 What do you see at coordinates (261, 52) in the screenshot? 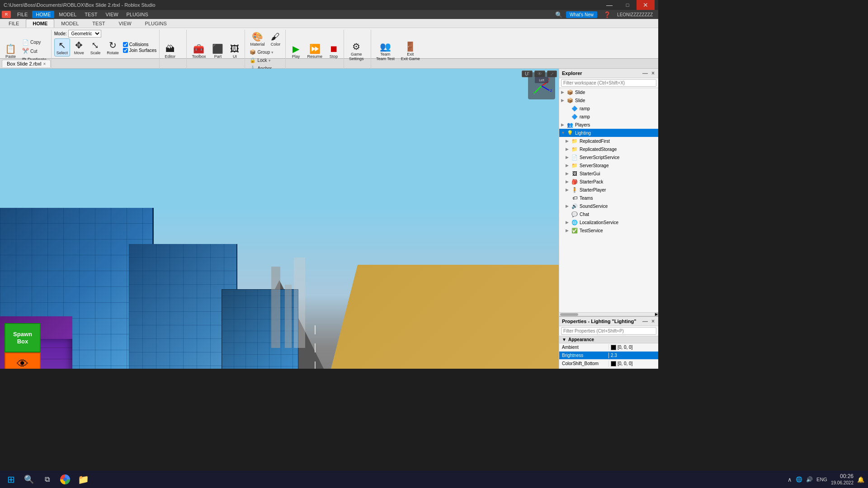
I see `group-button: 📦 Group ▾` at bounding box center [261, 52].